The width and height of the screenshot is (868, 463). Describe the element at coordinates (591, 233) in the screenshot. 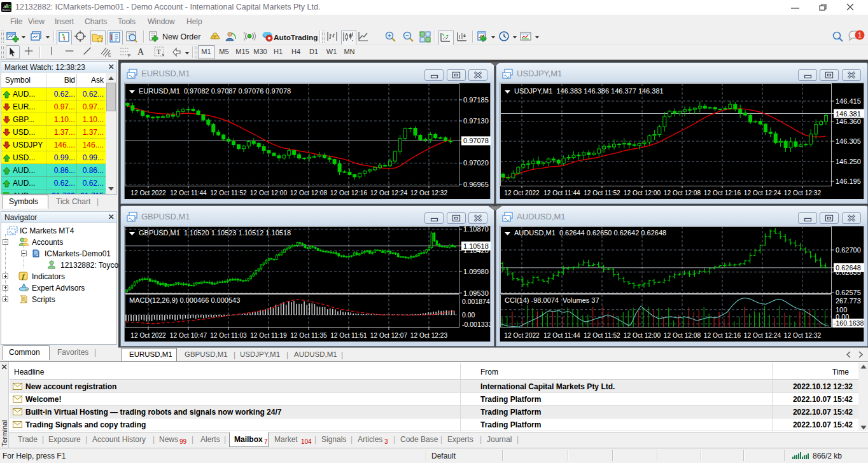

I see `svg-text:AUDUSD,M1 0.62644 0.62650 0.6: AUDUSD,M1 0.62644 0.62650 0.62642 0.6264…` at that location.